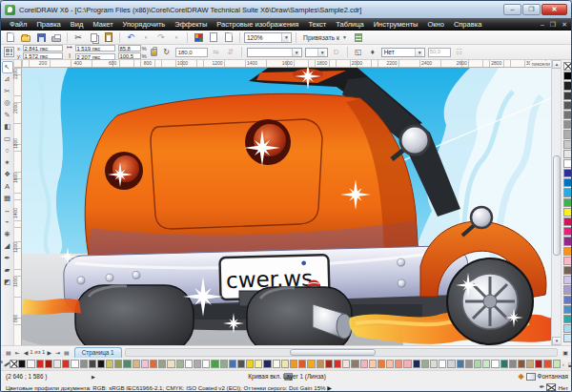  I want to click on menu-item-6: Эффекты, so click(191, 25).